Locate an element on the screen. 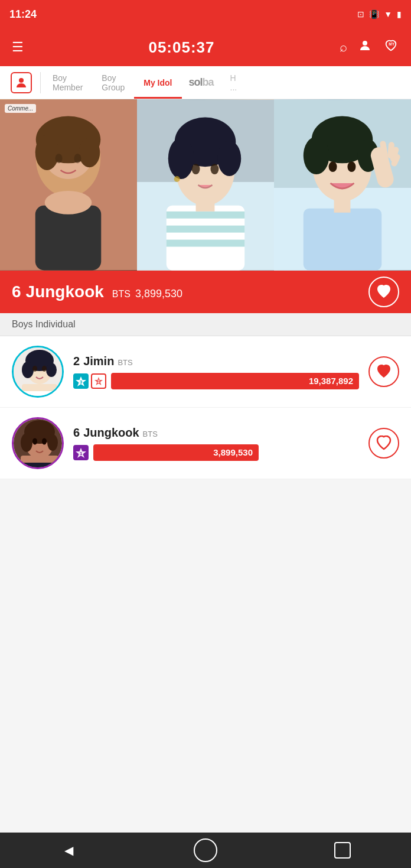 This screenshot has height=868, width=411. jimin-votes: 19,387,892 is located at coordinates (331, 381).